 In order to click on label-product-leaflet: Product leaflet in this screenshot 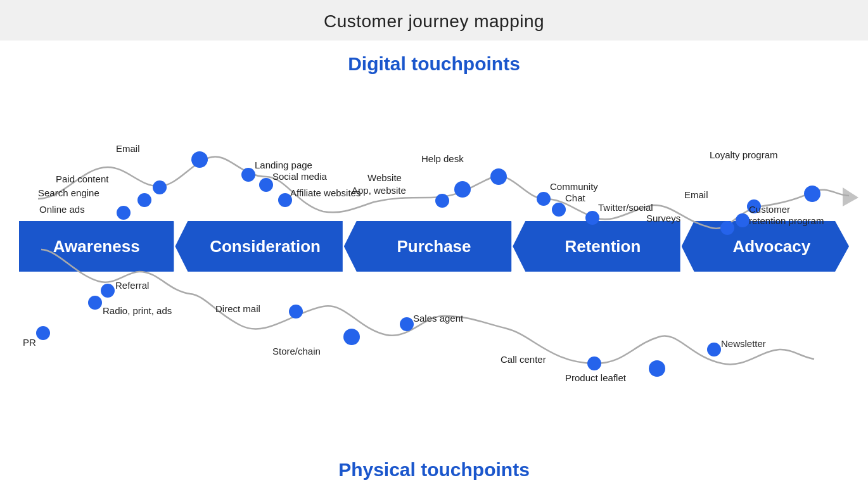, I will do `click(596, 377)`.